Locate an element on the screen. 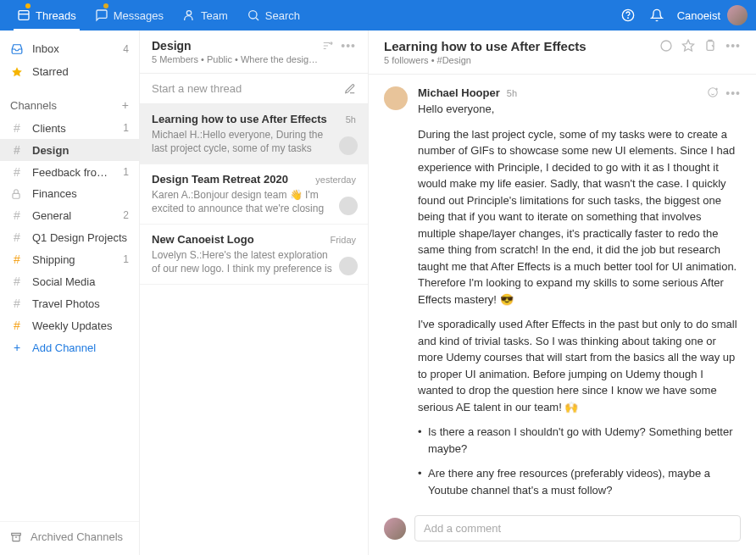  channel-q1-design: # Q1 Design Projects is located at coordinates (69, 237).